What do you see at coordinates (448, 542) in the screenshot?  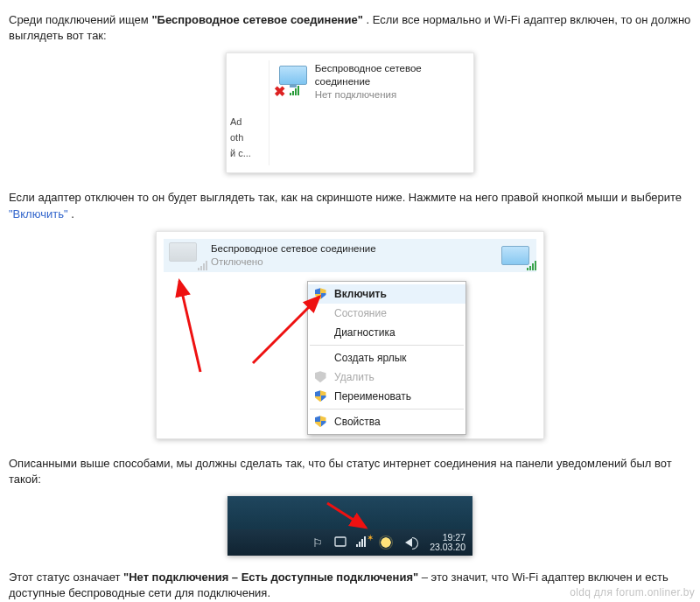 I see `tray-clock: 19:27 23.03.20` at bounding box center [448, 542].